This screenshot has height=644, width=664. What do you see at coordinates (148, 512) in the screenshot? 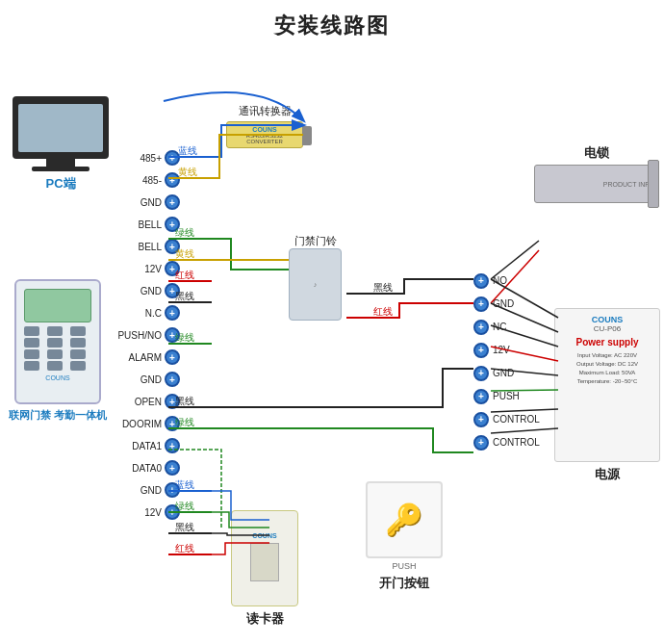
I see `left-panel-row: 12V+` at bounding box center [148, 512].